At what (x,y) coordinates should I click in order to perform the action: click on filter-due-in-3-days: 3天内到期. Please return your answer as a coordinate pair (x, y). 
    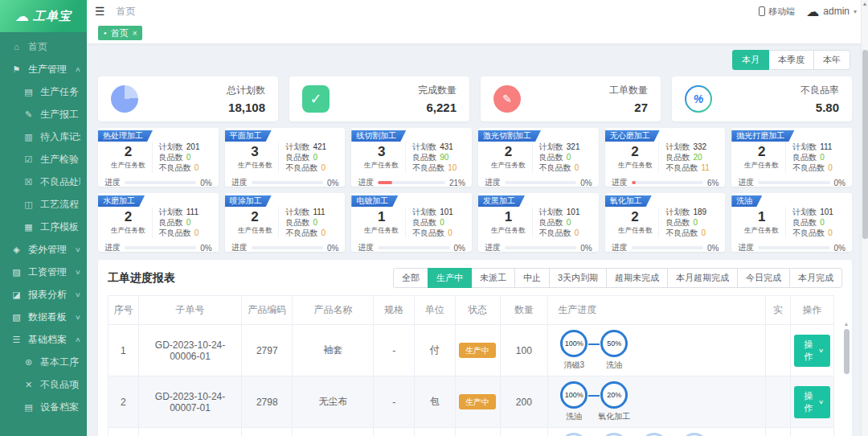
    Looking at the image, I should click on (578, 278).